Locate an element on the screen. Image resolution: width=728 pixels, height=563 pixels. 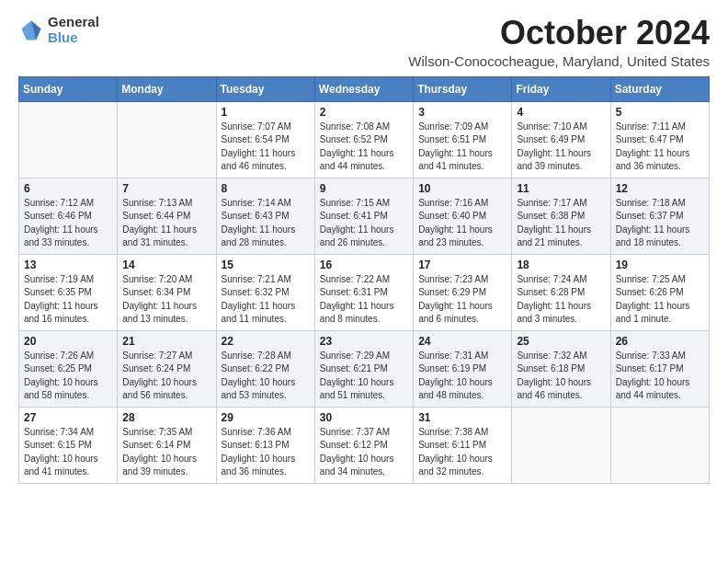
location-title: Wilson-Conococheague, Maryland, United S… is located at coordinates (559, 61).